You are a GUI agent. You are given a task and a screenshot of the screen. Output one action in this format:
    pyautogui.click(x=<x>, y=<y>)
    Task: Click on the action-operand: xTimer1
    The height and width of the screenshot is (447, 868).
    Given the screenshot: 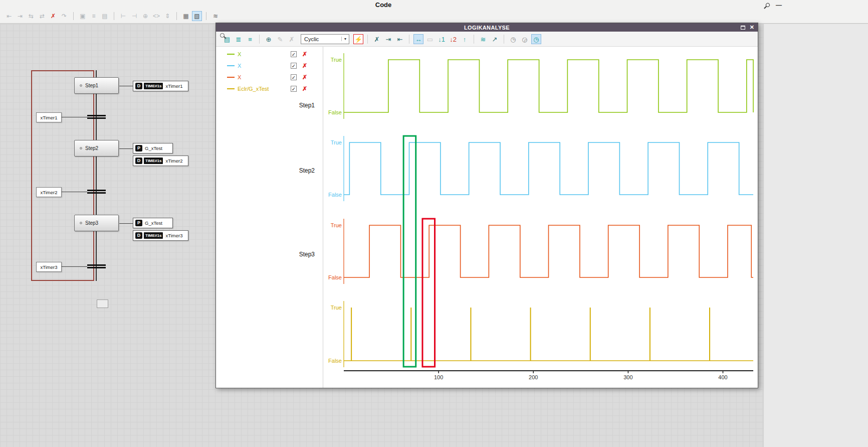 What is the action you would take?
    pyautogui.click(x=173, y=86)
    